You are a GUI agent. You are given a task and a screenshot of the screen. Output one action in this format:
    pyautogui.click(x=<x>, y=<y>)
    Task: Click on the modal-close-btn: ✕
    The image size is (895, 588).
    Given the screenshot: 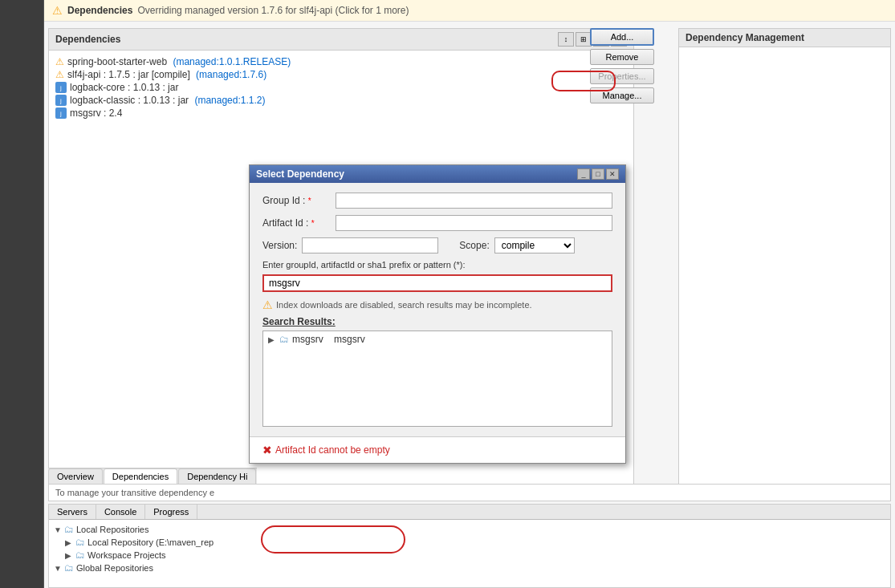 What is the action you would take?
    pyautogui.click(x=612, y=174)
    